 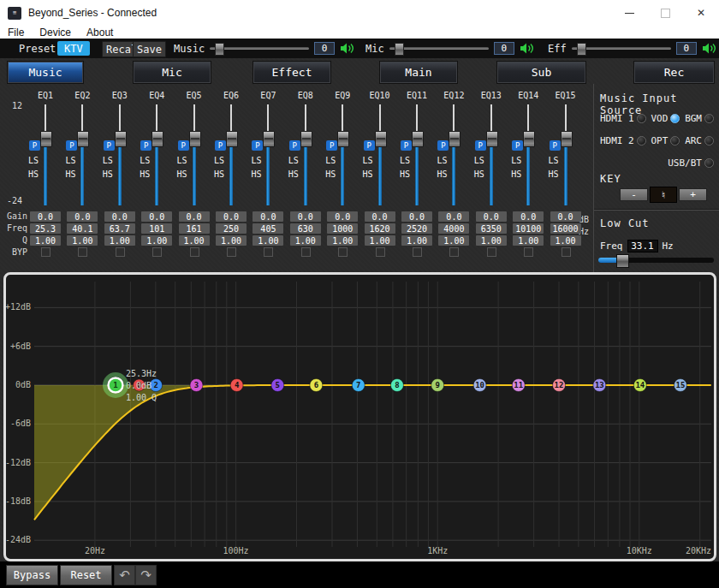 I want to click on minimize-button, so click(x=629, y=13).